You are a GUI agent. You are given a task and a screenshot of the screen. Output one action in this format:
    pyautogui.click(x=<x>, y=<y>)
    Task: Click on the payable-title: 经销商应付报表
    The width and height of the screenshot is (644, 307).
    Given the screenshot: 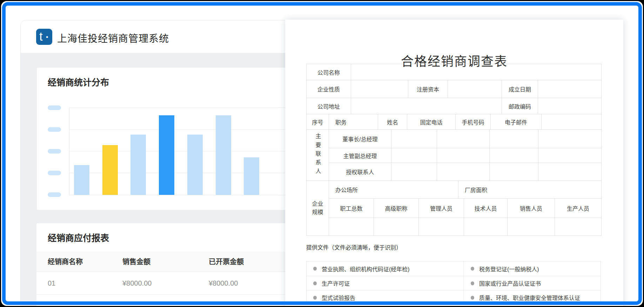 What is the action you would take?
    pyautogui.click(x=79, y=237)
    